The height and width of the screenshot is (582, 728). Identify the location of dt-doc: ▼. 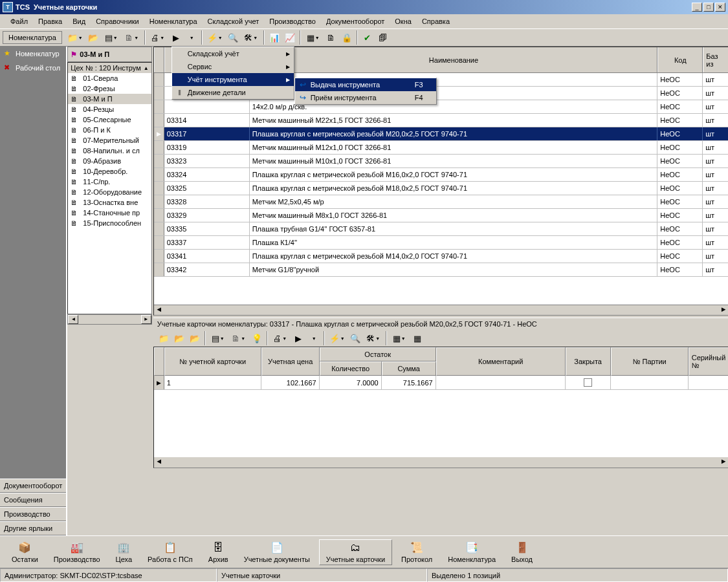
(239, 338).